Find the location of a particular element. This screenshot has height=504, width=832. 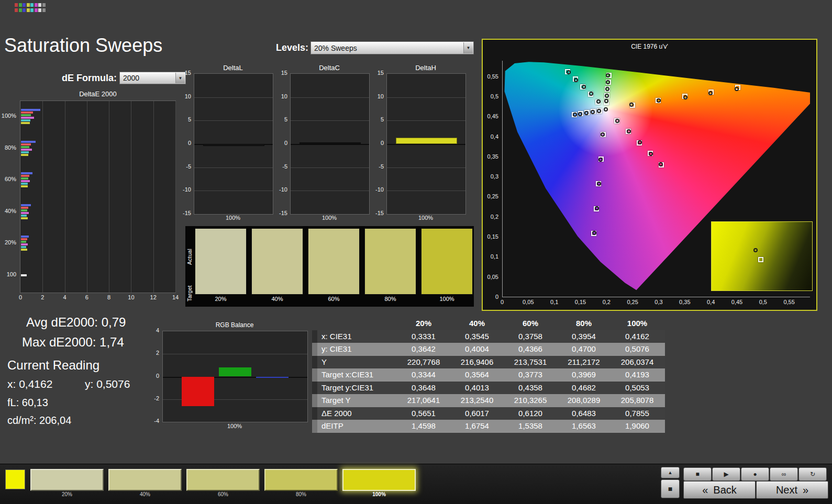

table-cell: 0,4162 is located at coordinates (637, 337).